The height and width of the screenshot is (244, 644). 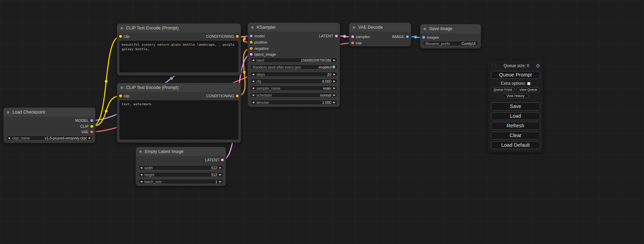 I want to click on widget-batch-size: ◀ batch_size 1 ▶, so click(x=181, y=181).